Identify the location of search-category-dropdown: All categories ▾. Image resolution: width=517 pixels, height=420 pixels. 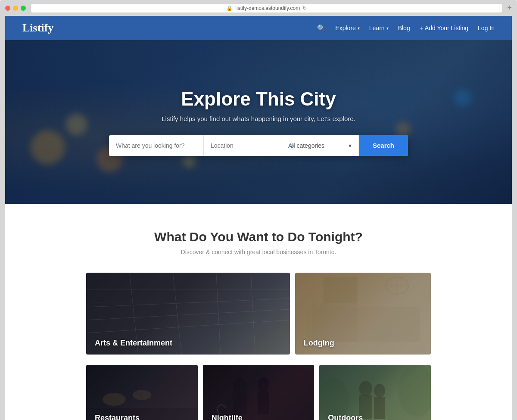
(320, 146).